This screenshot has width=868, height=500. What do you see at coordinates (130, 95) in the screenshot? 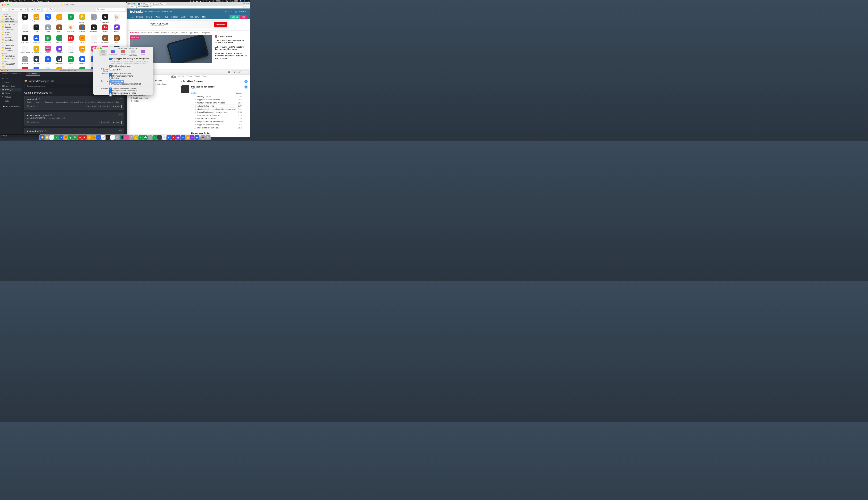
I see `behaviour-checkbox: Don't show if there is only one app wind…` at bounding box center [130, 95].